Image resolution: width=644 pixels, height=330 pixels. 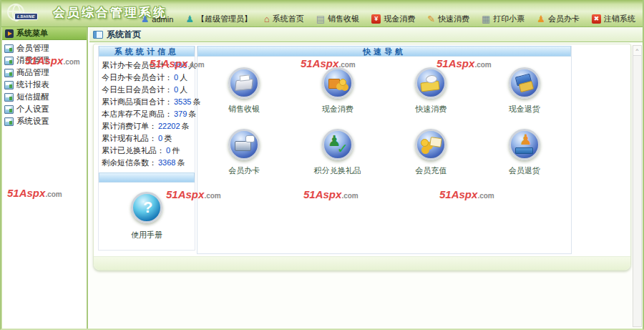 I want to click on menu-item: ✖注销系统, so click(x=614, y=19).